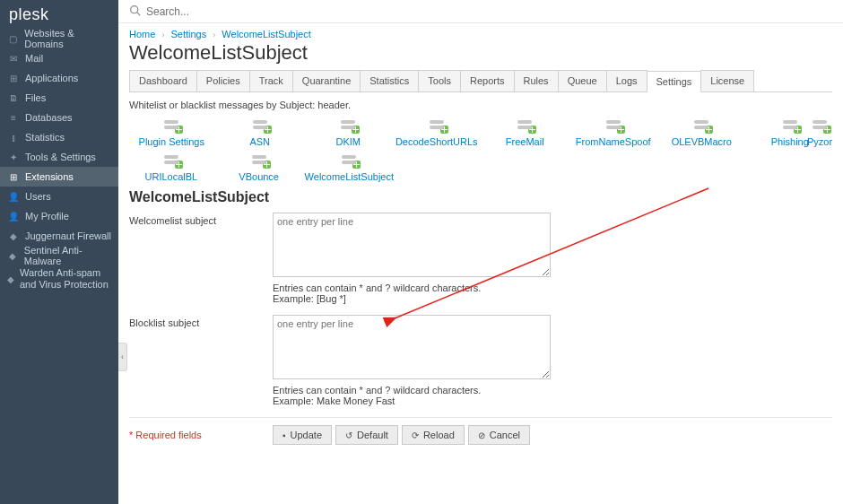 The height and width of the screenshot is (504, 843). I want to click on undo-icon: ↺, so click(349, 436).